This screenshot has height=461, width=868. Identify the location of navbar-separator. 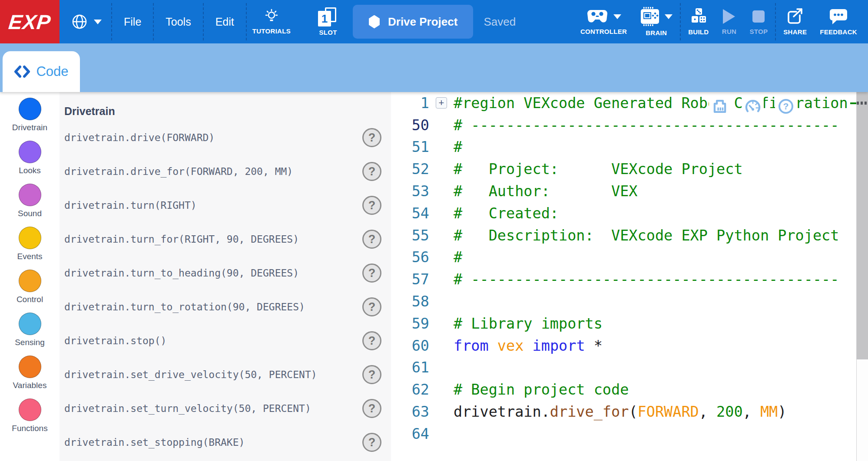
(203, 22).